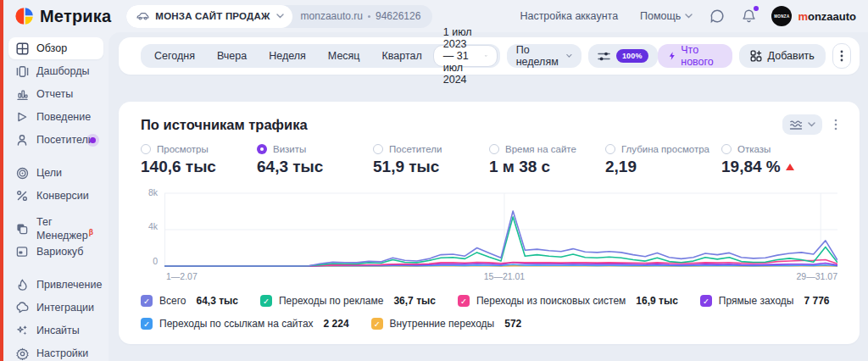  What do you see at coordinates (22, 252) in the screenshot?
I see `variocube-icon` at bounding box center [22, 252].